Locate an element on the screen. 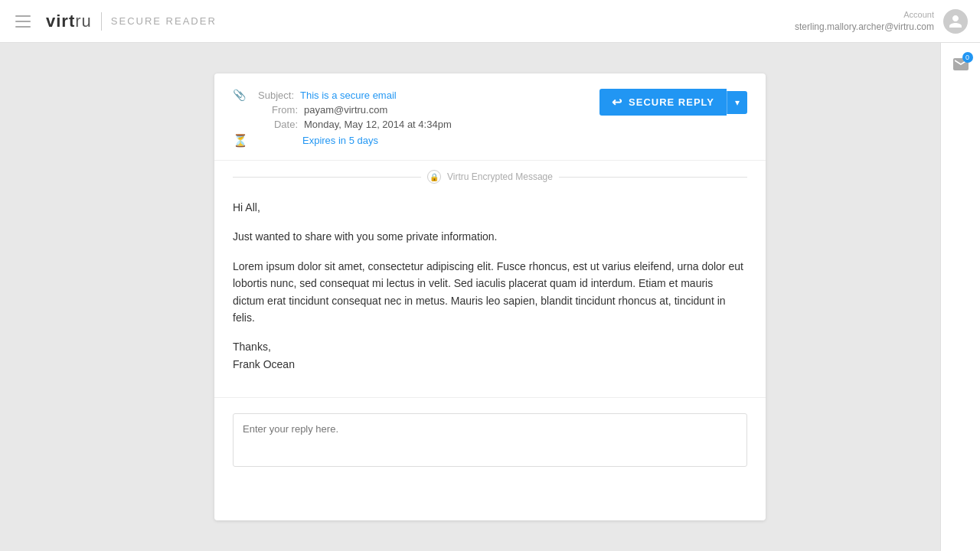  email-from: payam@virtru.com is located at coordinates (346, 110).